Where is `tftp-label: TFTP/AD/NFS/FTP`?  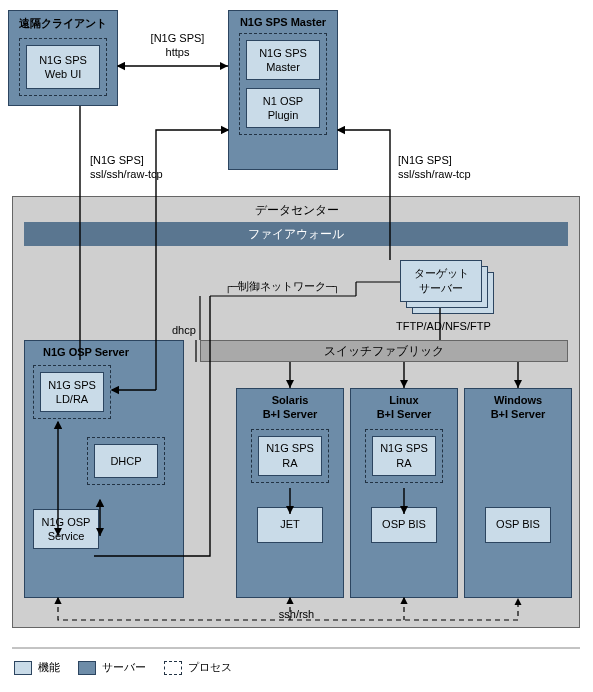 tftp-label: TFTP/AD/NFS/FTP is located at coordinates (456, 327).